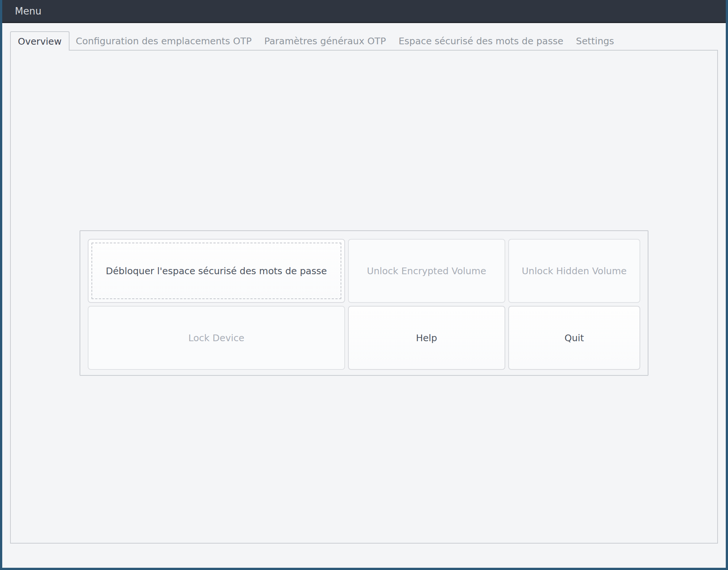 The image size is (728, 570). I want to click on tab-otp-slot-configuration: Configuration des emplacements OTP, so click(164, 41).